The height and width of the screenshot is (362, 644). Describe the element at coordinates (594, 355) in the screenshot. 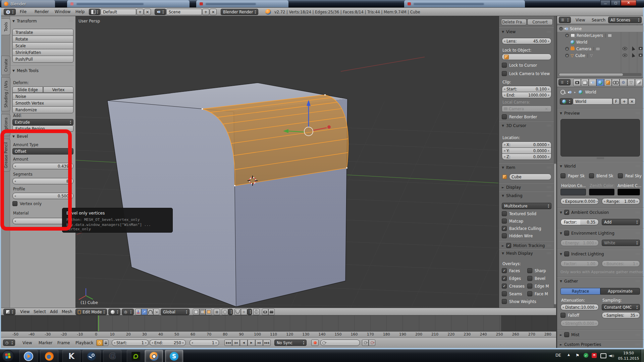

I see `tray-avira-icon: ☂` at that location.